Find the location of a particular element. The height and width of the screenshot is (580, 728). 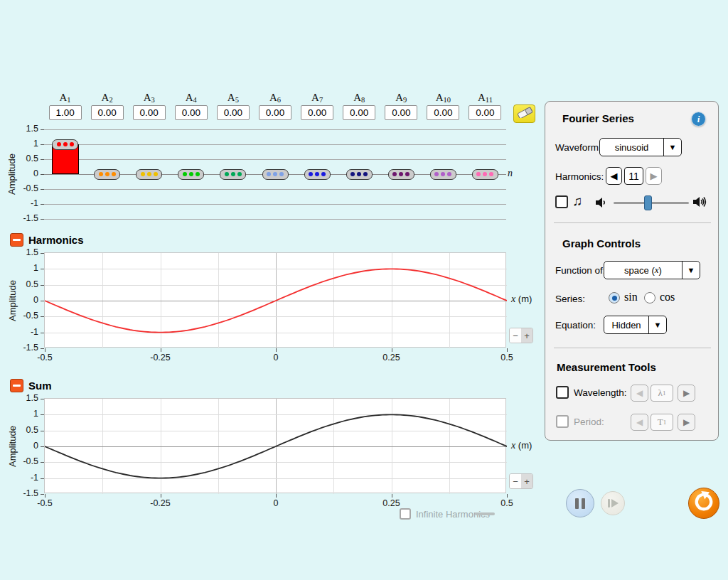

infinite-harmonics-checkbox is located at coordinates (405, 514).